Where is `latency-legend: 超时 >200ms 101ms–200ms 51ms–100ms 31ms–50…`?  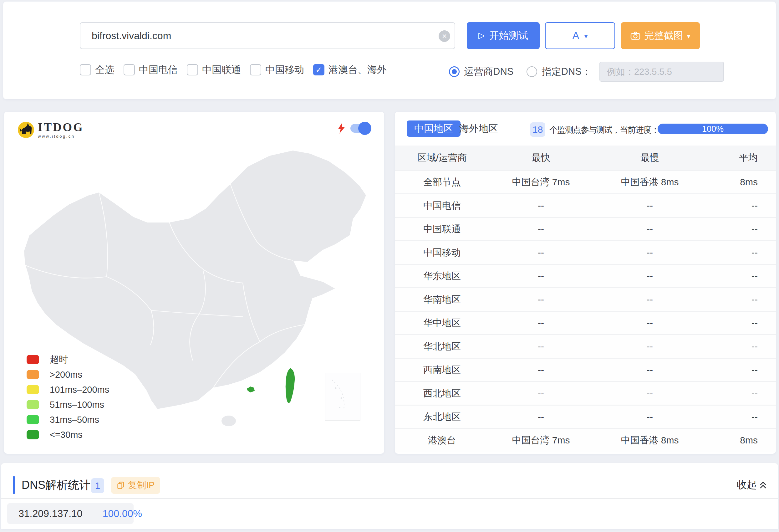 latency-legend: 超时 >200ms 101ms–200ms 51ms–100ms 31ms–50… is located at coordinates (68, 397).